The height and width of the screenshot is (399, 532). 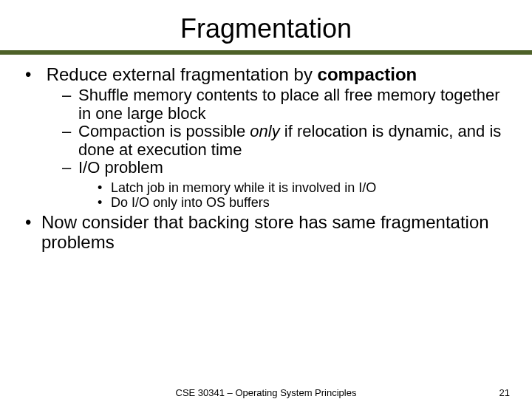 I want to click on bullet-item: Latch job in memory while it is involved…, so click(x=304, y=188).